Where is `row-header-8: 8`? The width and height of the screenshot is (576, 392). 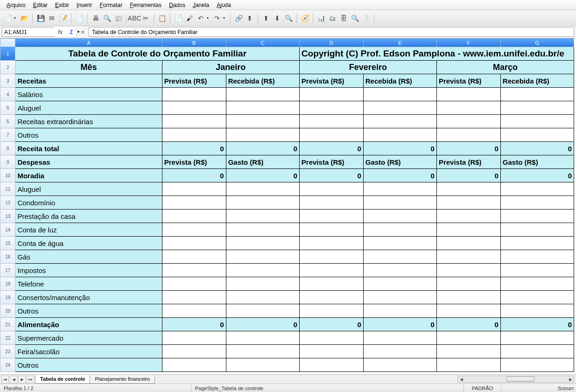
row-header-8: 8 is located at coordinates (8, 148).